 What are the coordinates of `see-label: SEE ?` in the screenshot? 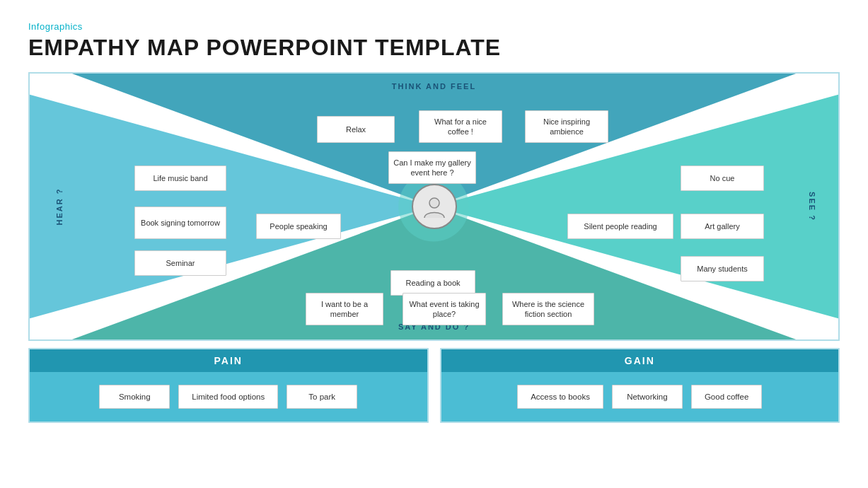 It's located at (812, 207).